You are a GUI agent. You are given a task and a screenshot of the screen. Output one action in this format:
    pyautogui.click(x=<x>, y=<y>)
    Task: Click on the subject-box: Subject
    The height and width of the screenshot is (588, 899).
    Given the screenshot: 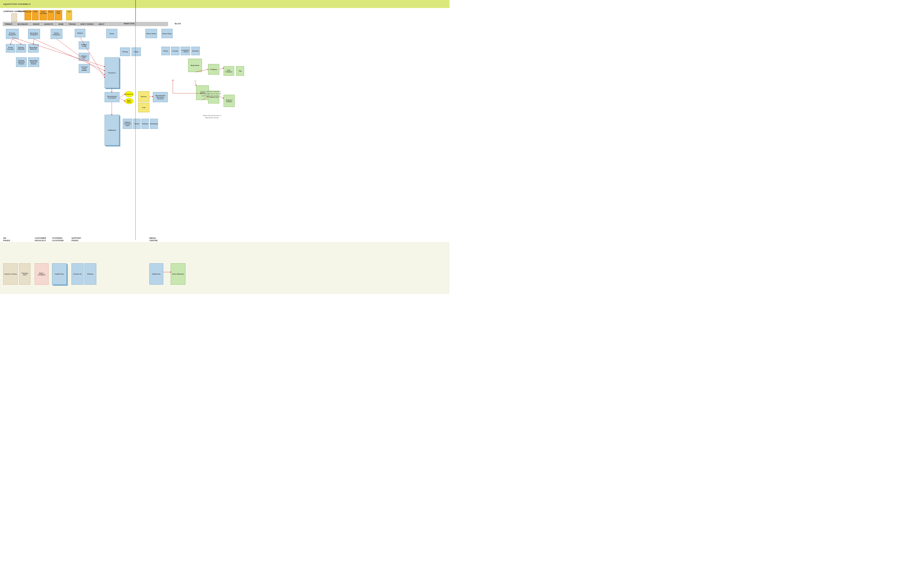 What is the action you would take?
    pyautogui.click(x=80, y=33)
    